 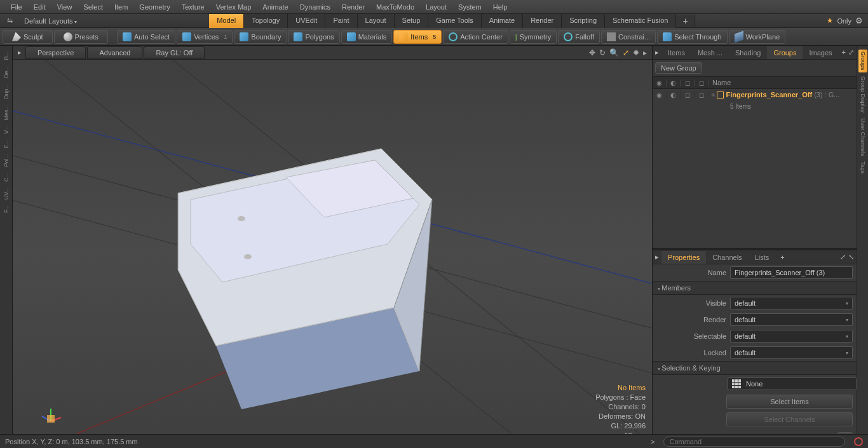 I want to click on layout-tab-topology: Topology, so click(x=266, y=21).